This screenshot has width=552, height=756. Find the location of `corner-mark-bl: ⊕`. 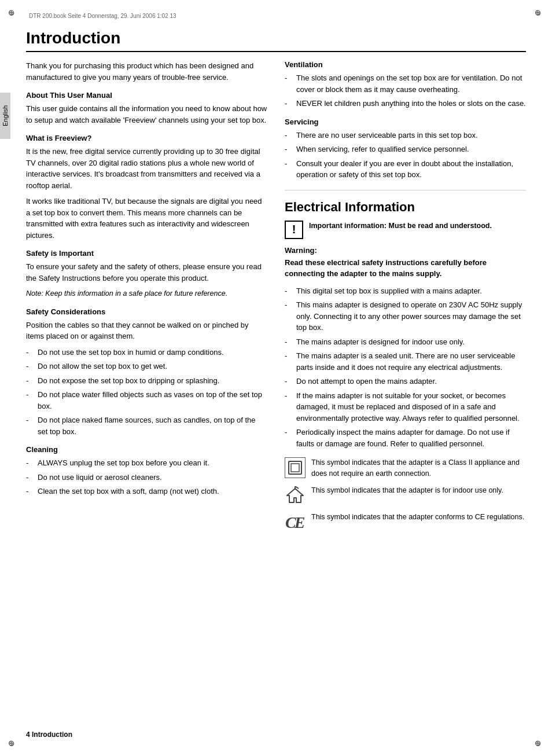

corner-mark-bl: ⊕ is located at coordinates (13, 743).